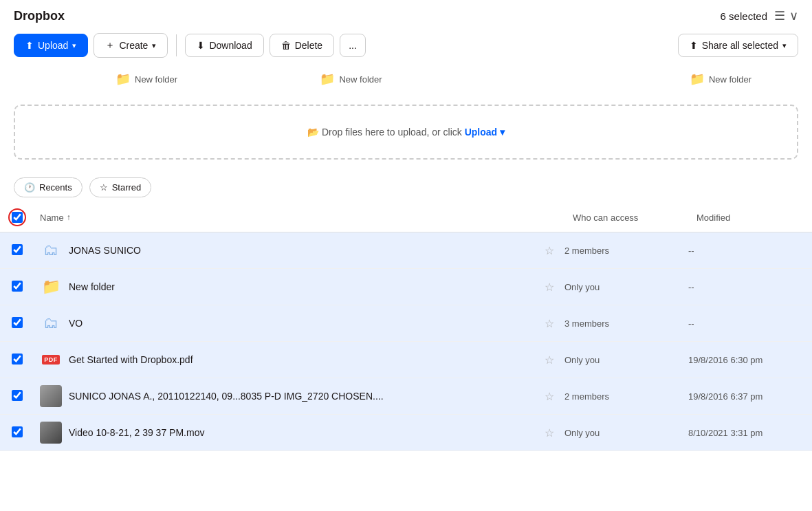 This screenshot has width=812, height=511. What do you see at coordinates (750, 433) in the screenshot?
I see `modified-col: 8/10/2021 3:31 pm` at bounding box center [750, 433].